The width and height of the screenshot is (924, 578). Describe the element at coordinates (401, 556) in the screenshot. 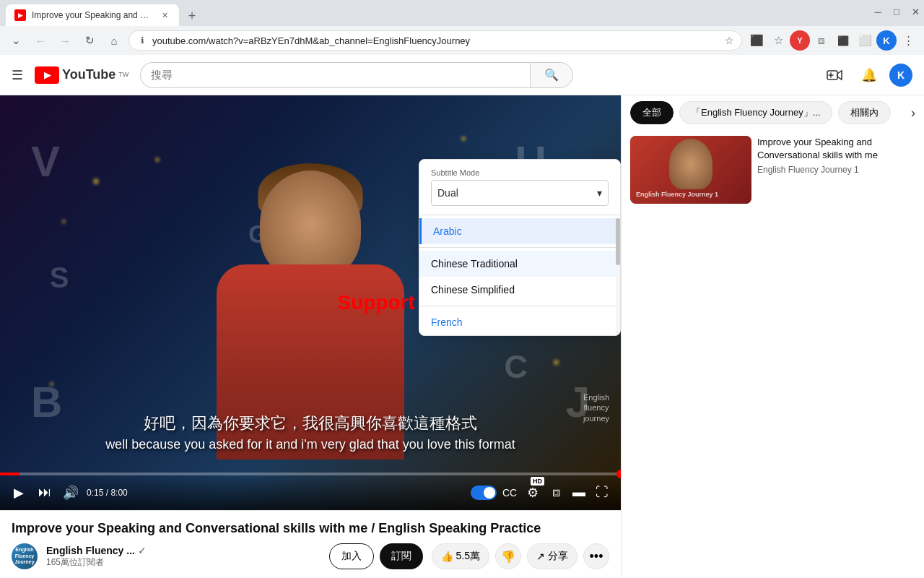

I see `subscribe-btn: 訂閱` at that location.